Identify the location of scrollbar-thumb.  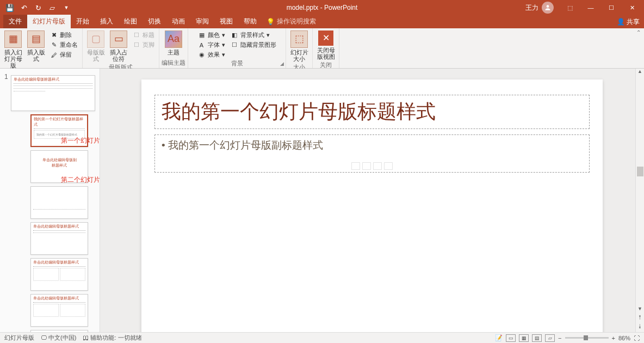
(640, 171).